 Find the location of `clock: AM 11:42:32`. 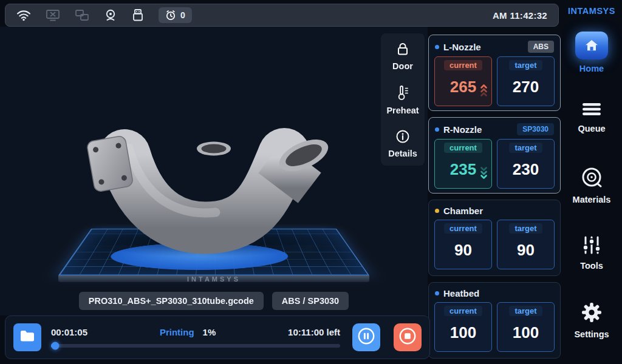

clock: AM 11:42:32 is located at coordinates (520, 16).